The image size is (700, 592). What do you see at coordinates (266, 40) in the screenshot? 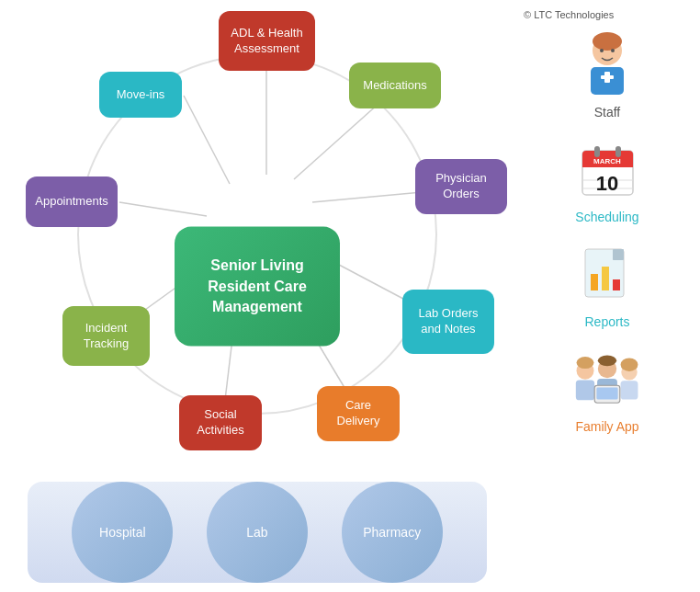
I see `adl-node: ADL & Health Assessment` at bounding box center [266, 40].